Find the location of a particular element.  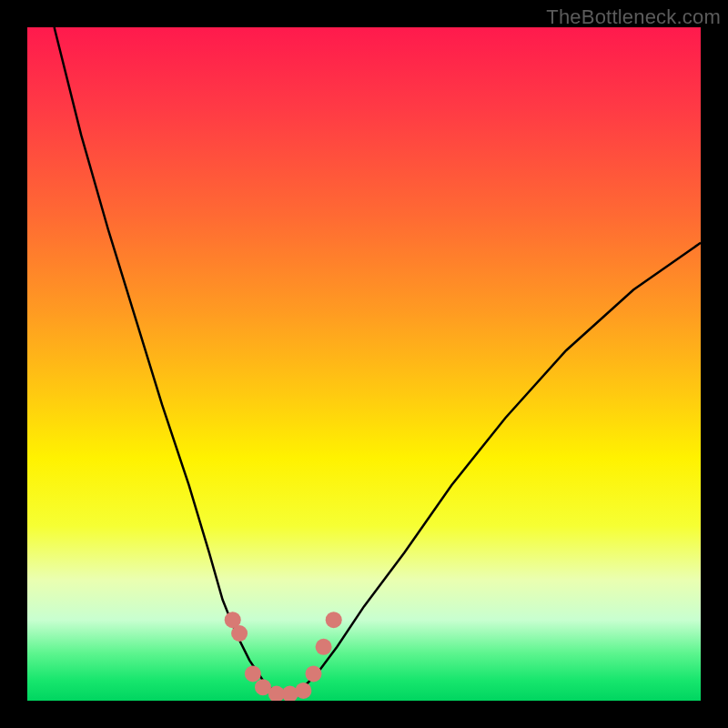

watermark-text: TheBottleneck.com is located at coordinates (633, 17).